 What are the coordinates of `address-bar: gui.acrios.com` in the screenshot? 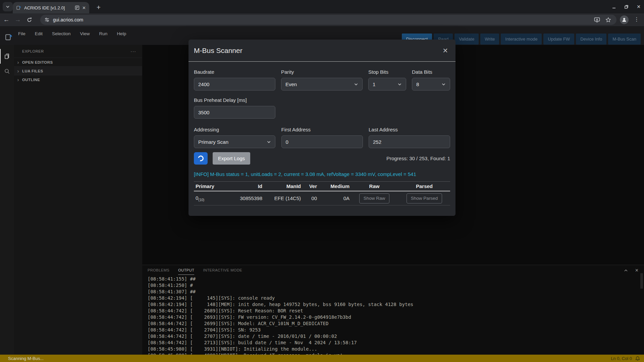 It's located at (328, 20).